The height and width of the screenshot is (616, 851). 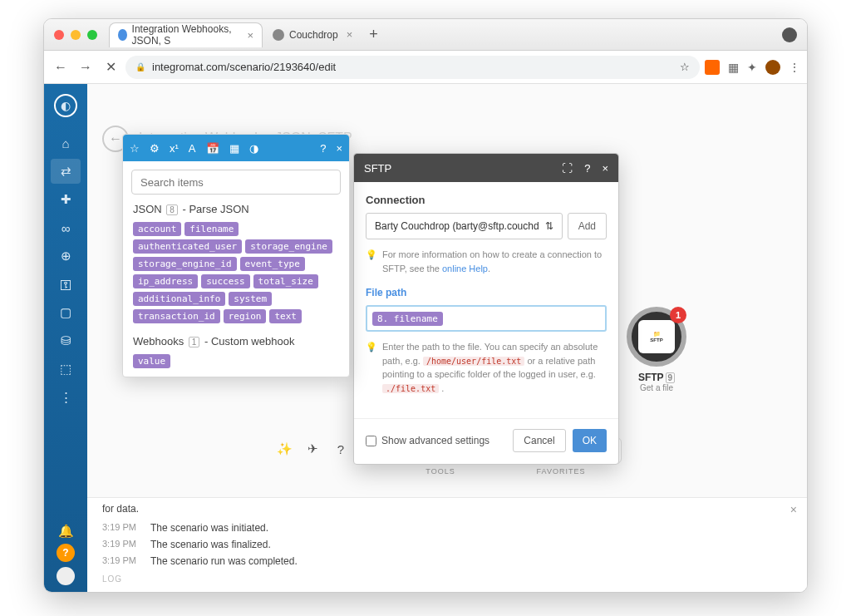 What do you see at coordinates (184, 264) in the screenshot?
I see `variable-pill: storage_engine_id` at bounding box center [184, 264].